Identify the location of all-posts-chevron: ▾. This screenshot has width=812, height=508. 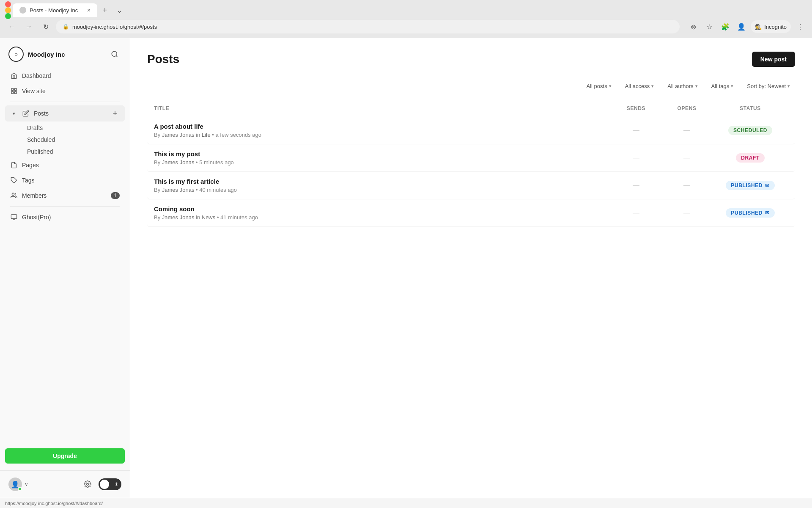
(610, 86).